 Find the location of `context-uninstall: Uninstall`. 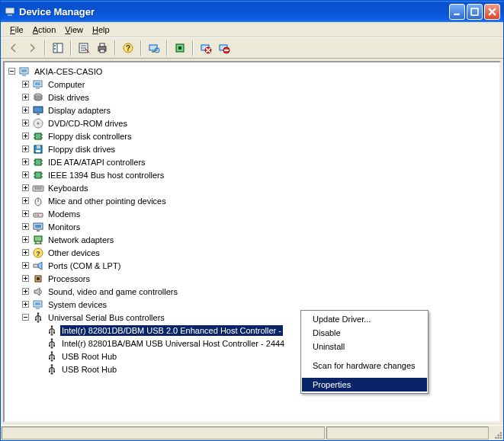

context-uninstall: Uninstall is located at coordinates (364, 347).